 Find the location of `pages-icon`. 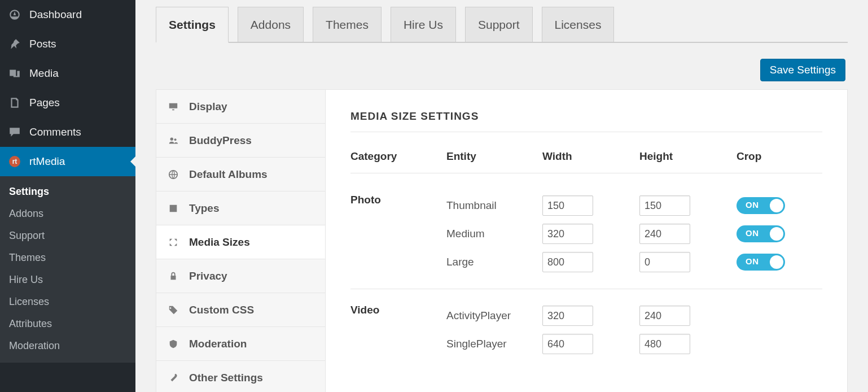

pages-icon is located at coordinates (15, 103).